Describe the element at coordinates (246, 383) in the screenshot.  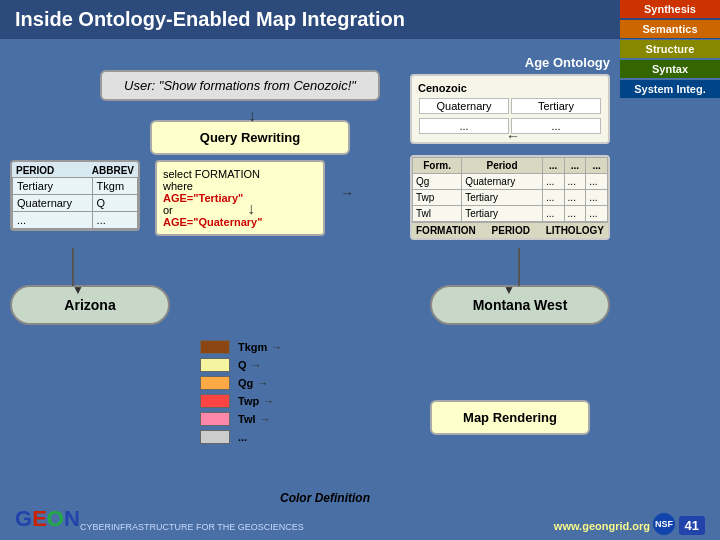
I see `legend-label-qg: Qg` at that location.